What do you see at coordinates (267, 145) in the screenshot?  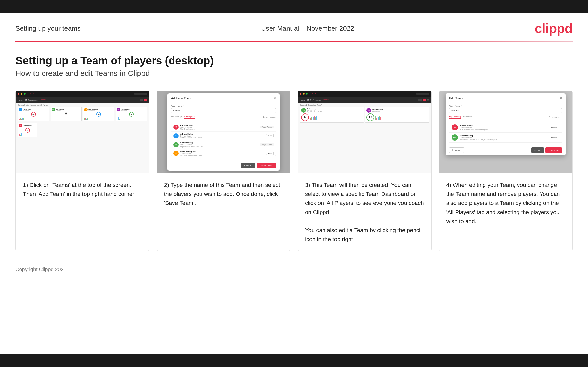 I see `player-badge-3: Player Added` at bounding box center [267, 145].